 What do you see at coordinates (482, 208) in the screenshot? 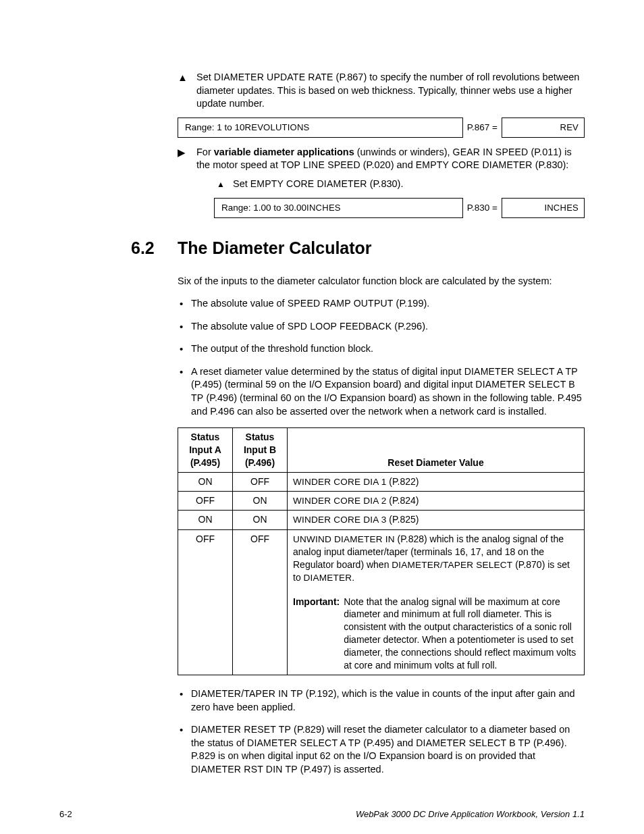
I see `param-label: P.830 =` at bounding box center [482, 208].